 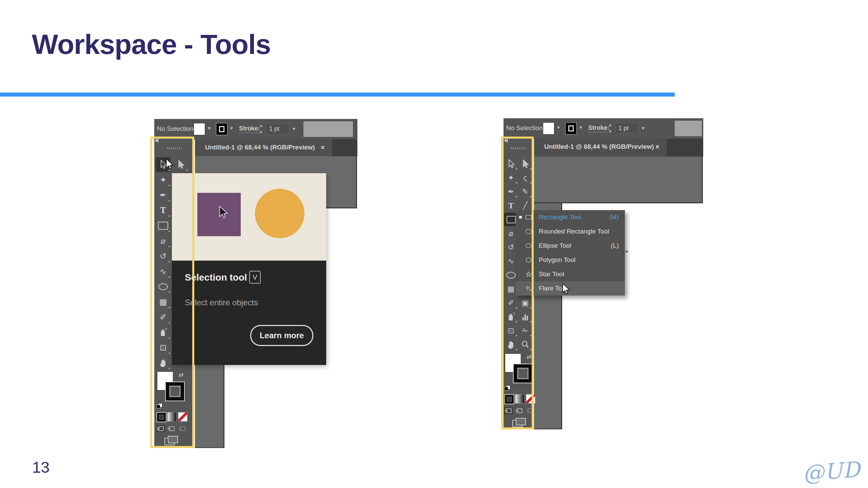 I want to click on width-tool-button: ∿, so click(x=163, y=271).